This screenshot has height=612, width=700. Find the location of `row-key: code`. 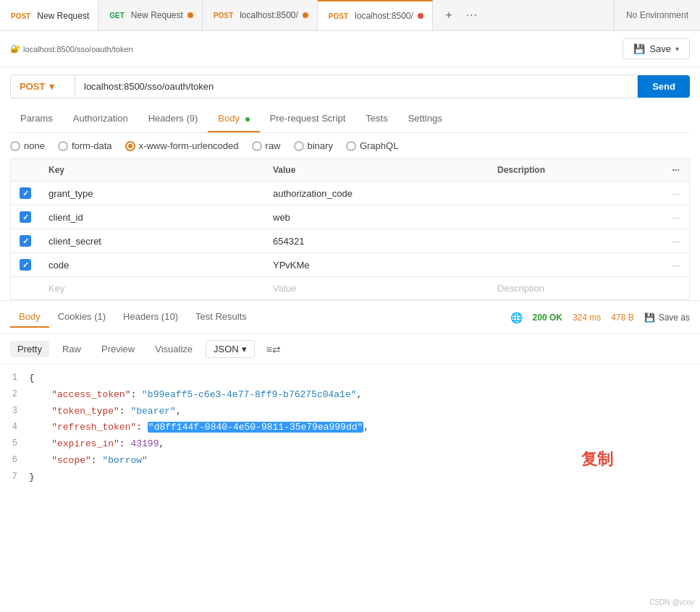

row-key: code is located at coordinates (152, 265).